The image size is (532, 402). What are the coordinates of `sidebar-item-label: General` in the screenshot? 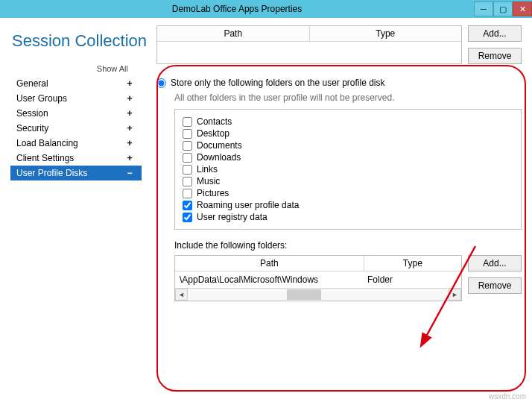 It's located at (33, 84).